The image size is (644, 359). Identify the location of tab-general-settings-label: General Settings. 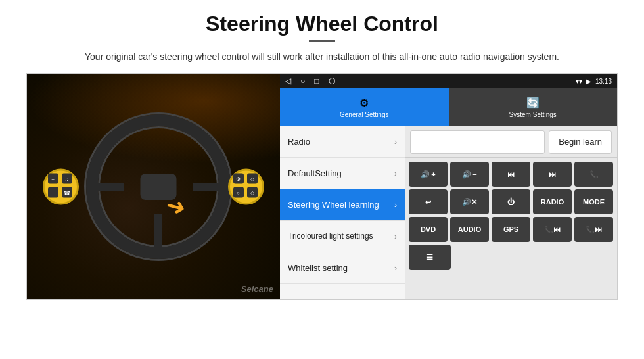
(364, 114).